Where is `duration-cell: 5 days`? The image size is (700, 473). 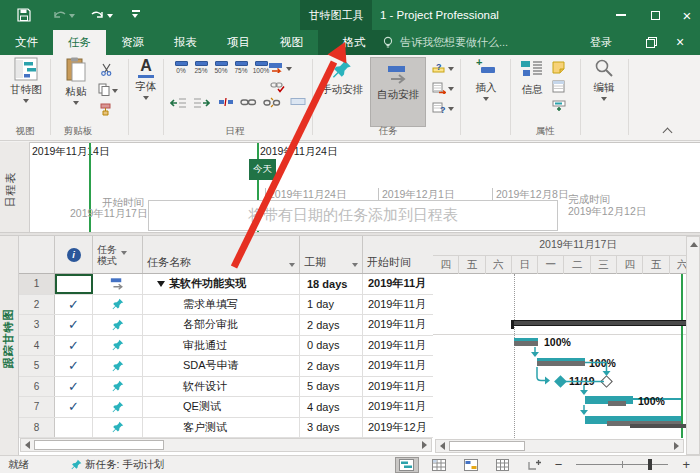 duration-cell: 5 days is located at coordinates (332, 387).